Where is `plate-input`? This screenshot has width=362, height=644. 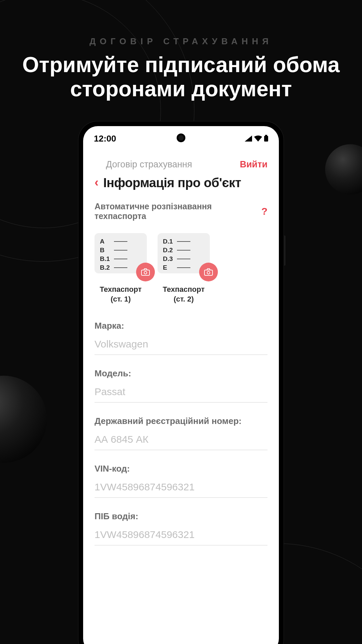 plate-input is located at coordinates (181, 441).